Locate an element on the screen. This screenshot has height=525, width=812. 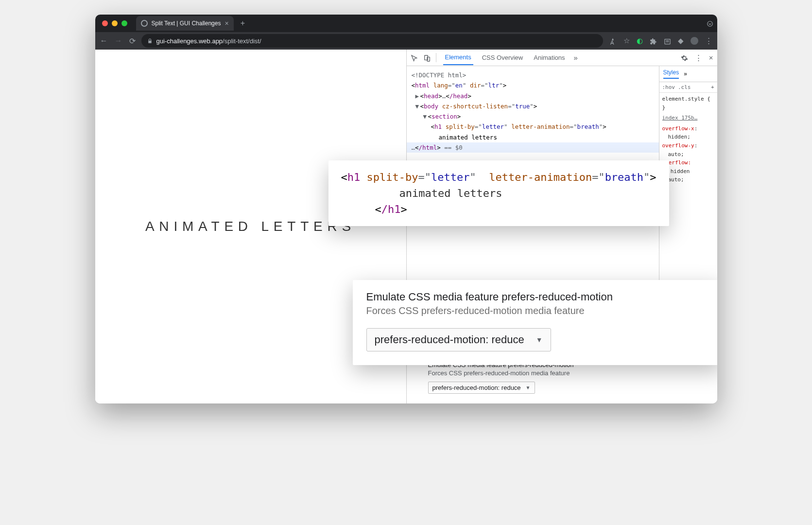
kebab-menu-icon: ⋮ is located at coordinates (708, 41).